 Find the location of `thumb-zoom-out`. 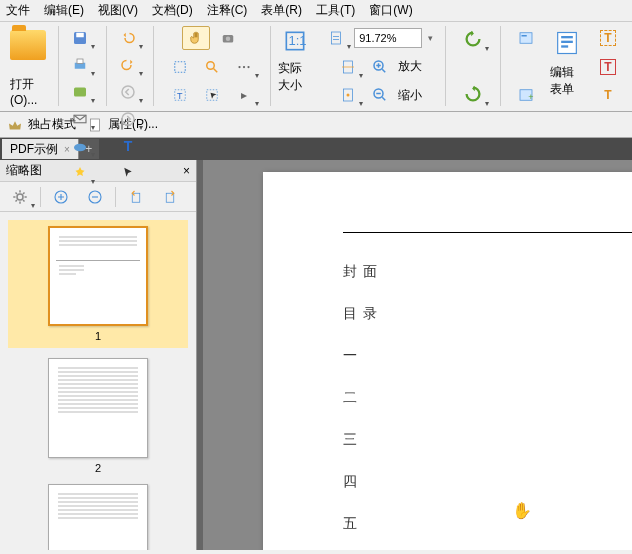

thumb-zoom-out is located at coordinates (95, 197).